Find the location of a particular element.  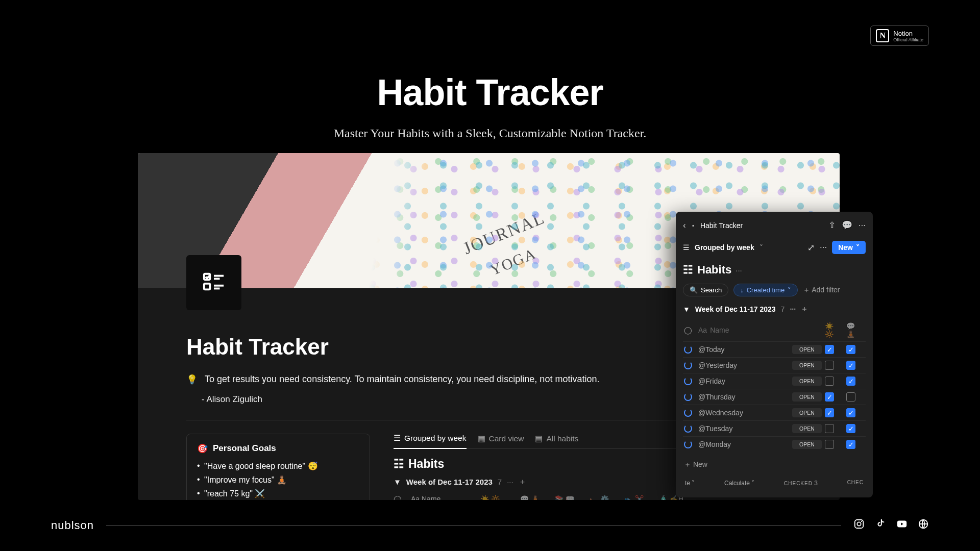

page-icon is located at coordinates (214, 283).